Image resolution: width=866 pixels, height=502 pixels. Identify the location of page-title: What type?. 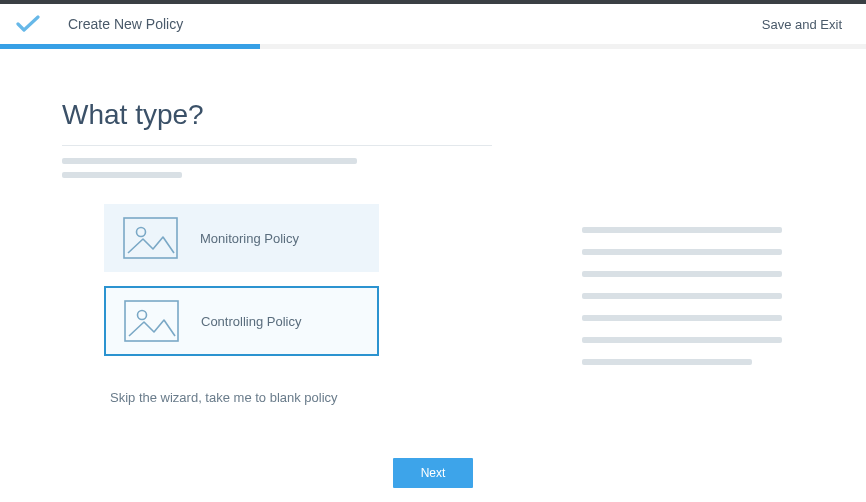
(297, 115).